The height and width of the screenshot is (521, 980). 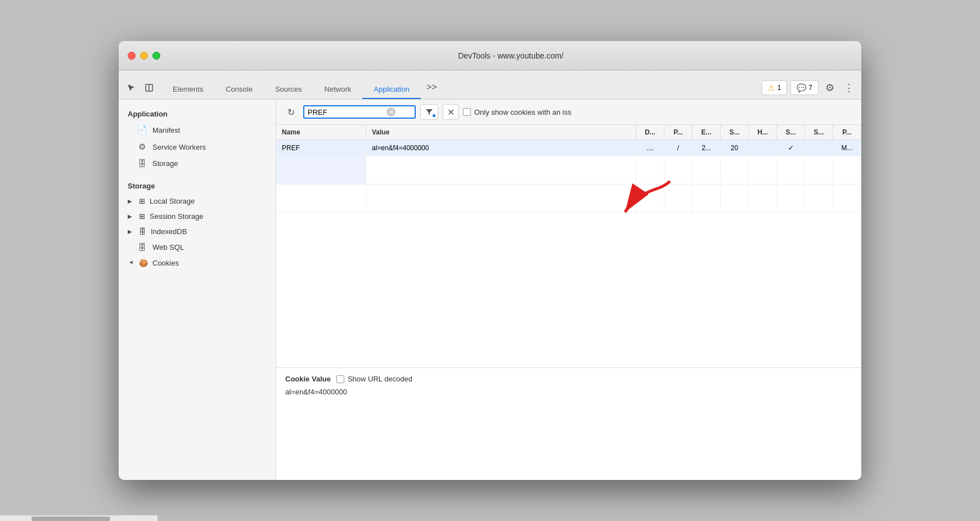 What do you see at coordinates (132, 56) in the screenshot?
I see `close-button` at bounding box center [132, 56].